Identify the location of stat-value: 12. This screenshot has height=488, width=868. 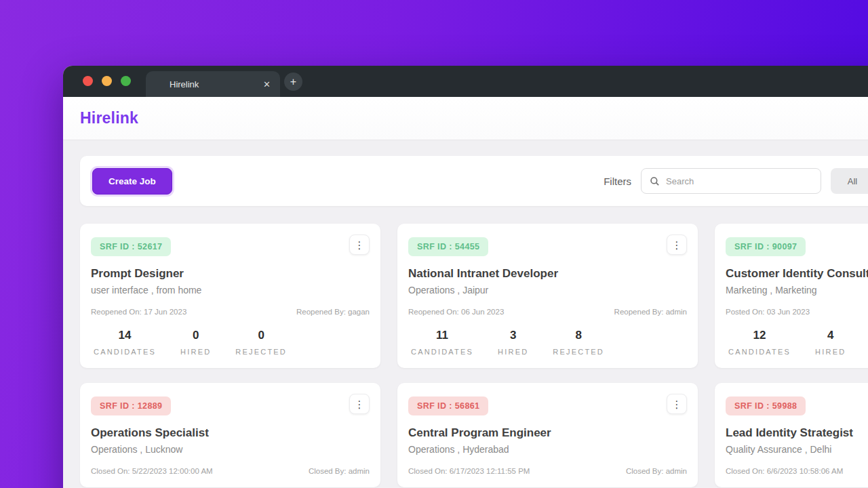
(760, 336).